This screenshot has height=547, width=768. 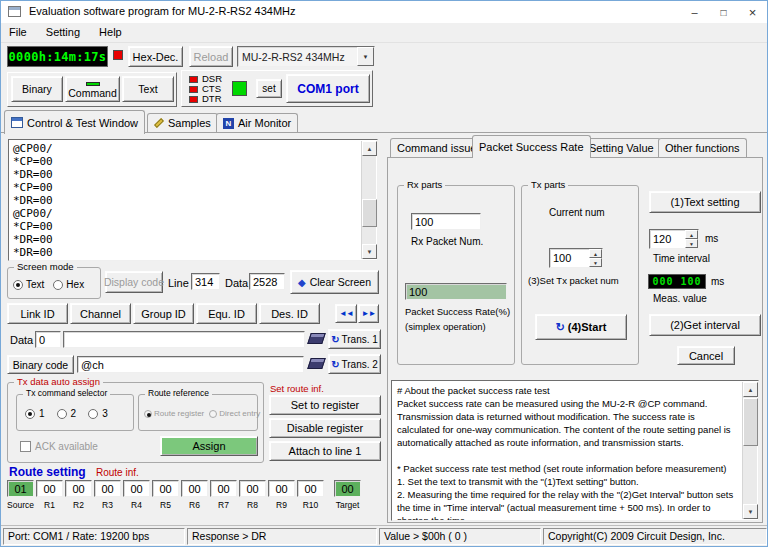 I want to click on tab-packet-success-rate: Packet Success Rate, so click(x=532, y=146).